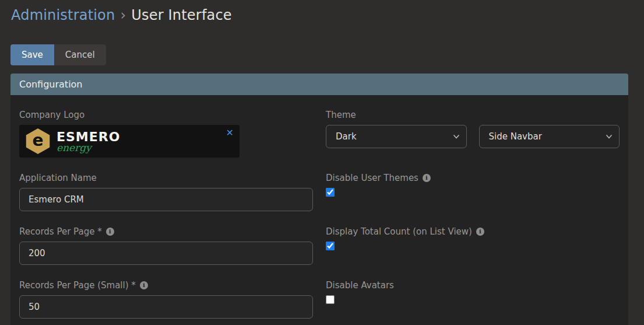  What do you see at coordinates (473, 178) in the screenshot?
I see `disable-user-themes-label: Disable User Themes i` at bounding box center [473, 178].